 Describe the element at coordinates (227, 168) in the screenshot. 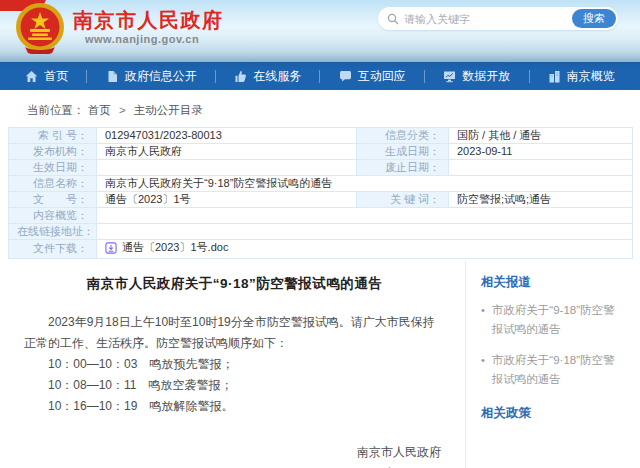

I see `effective-value` at that location.